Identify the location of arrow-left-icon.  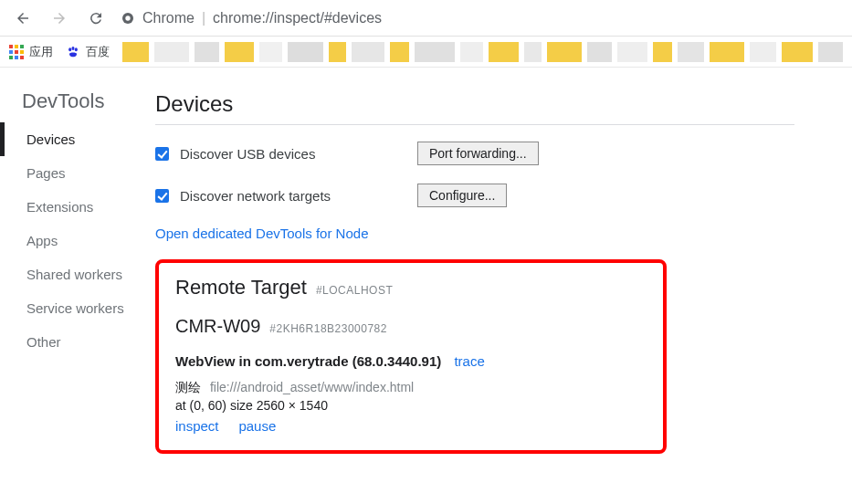
(23, 18).